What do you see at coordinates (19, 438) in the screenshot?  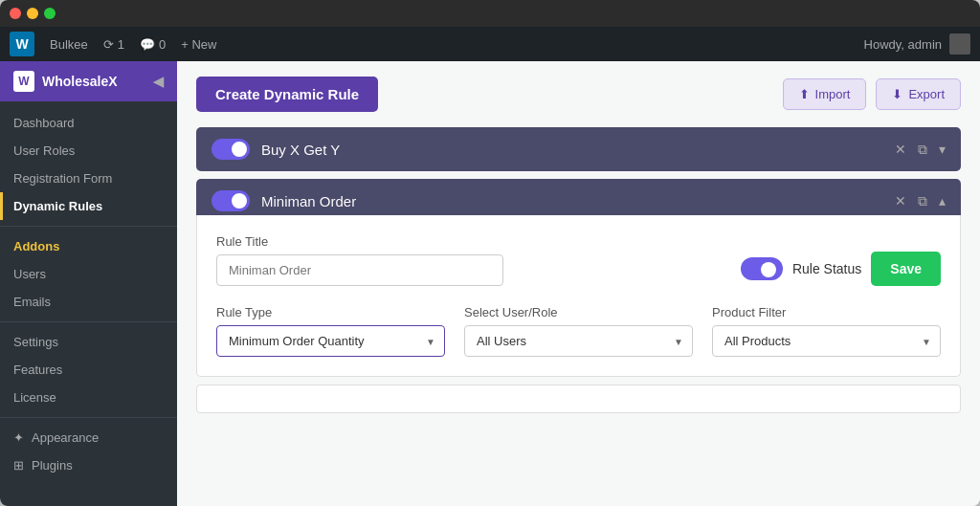 I see `appearance-icon: ✦` at bounding box center [19, 438].